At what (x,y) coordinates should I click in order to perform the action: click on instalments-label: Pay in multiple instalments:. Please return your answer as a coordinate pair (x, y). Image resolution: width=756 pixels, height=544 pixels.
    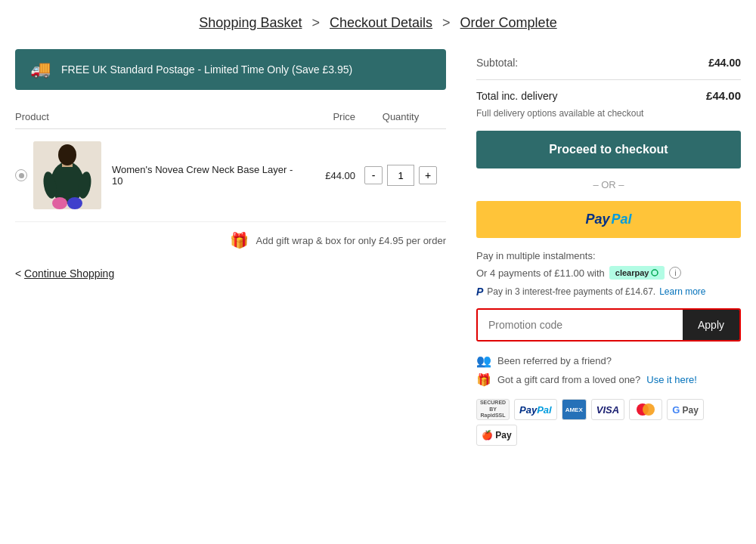
    Looking at the image, I should click on (609, 255).